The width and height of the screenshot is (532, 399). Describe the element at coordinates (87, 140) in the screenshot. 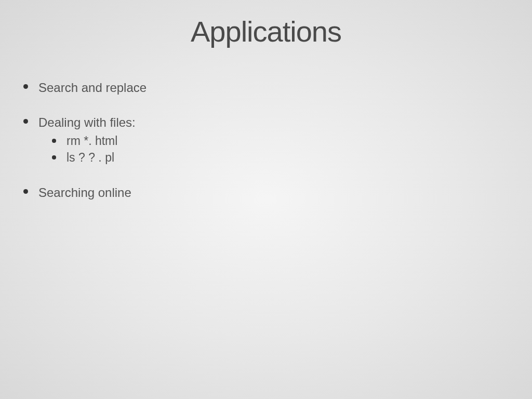

I see `bullet-content: Dealing with files: rm *. html ls ? ? . …` at that location.